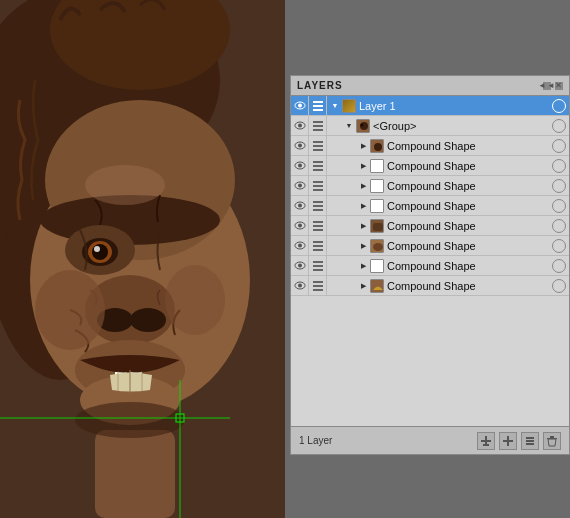 This screenshot has height=518, width=570. Describe the element at coordinates (335, 106) in the screenshot. I see `layer-expand-layer1: ▼` at that location.